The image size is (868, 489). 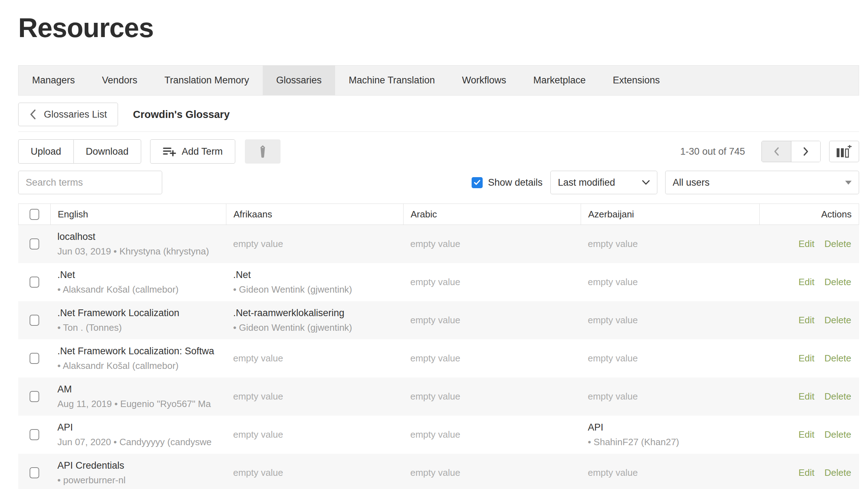 I want to click on section-divider, so click(x=438, y=132).